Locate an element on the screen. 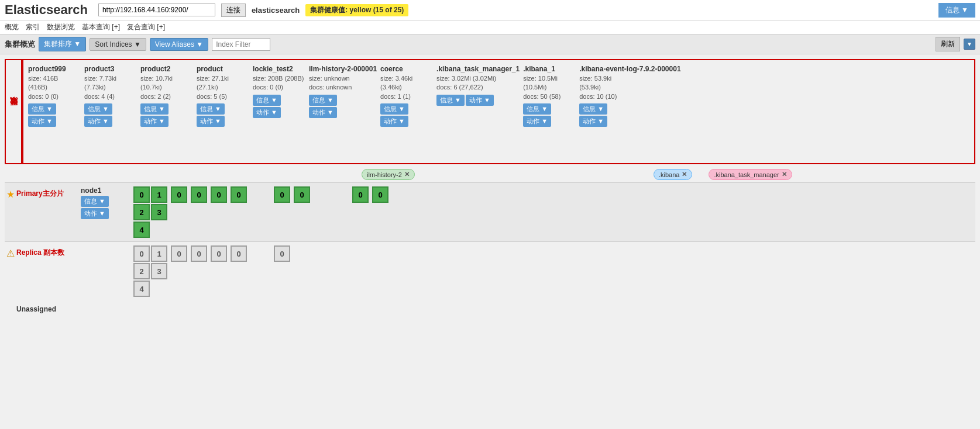 The width and height of the screenshot is (980, 429). shard-0-product2-primary: 0 is located at coordinates (199, 195).